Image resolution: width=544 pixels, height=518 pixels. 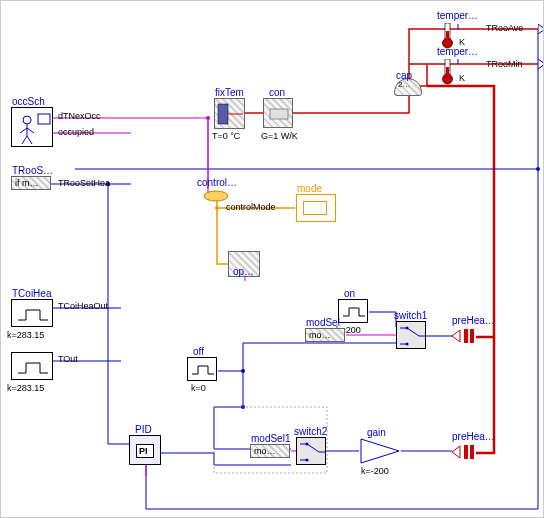 I want to click on modsel-sub: mo…, so click(x=320, y=335).